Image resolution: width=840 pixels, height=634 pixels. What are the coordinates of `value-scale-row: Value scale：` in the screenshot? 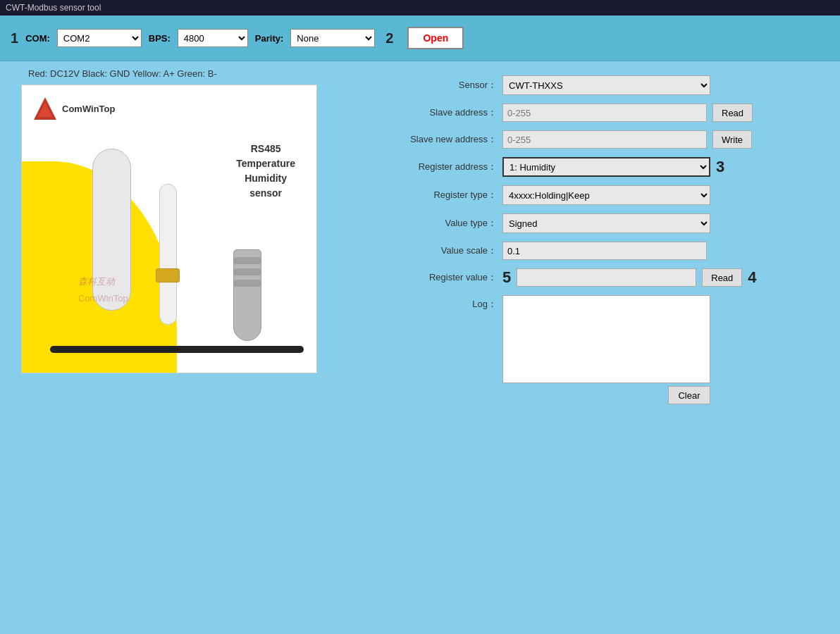 It's located at (610, 251).